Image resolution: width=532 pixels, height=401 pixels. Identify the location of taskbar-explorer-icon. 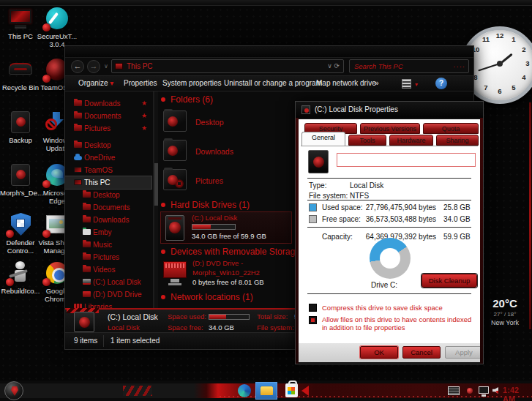
(266, 391).